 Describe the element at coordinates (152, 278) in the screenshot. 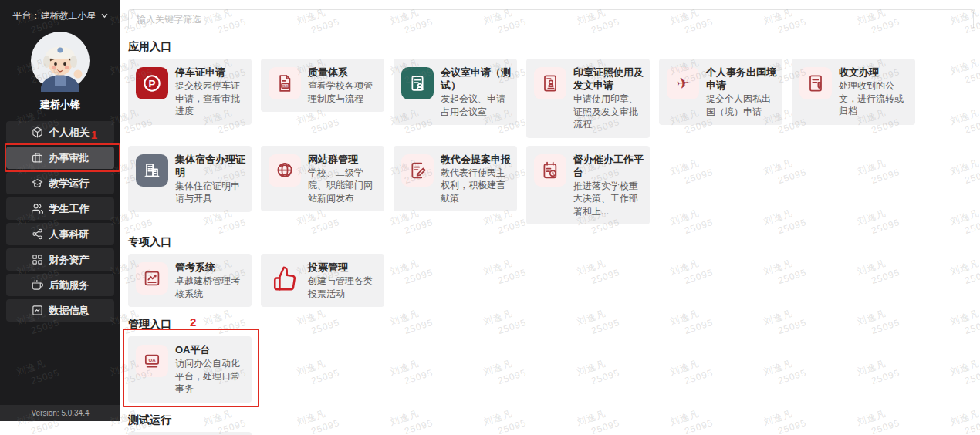

I see `assessment-icon` at that location.